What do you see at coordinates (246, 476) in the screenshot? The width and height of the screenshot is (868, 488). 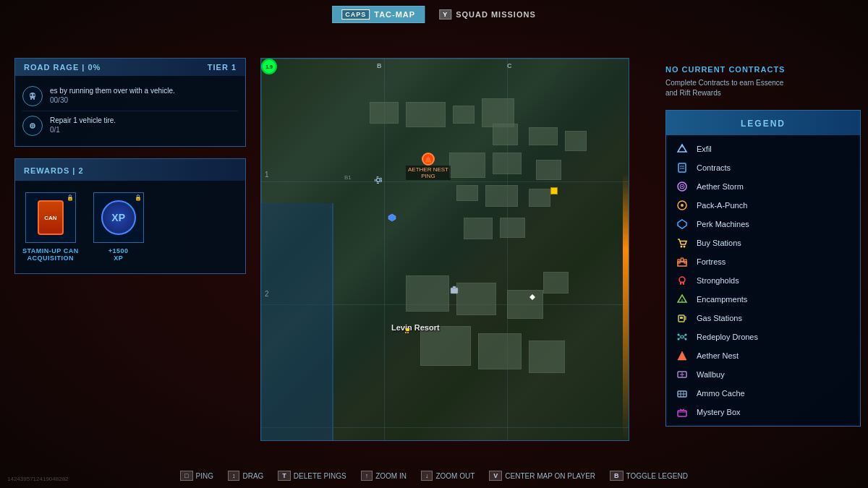 I see `hint-drag: ↕ DRAG` at bounding box center [246, 476].